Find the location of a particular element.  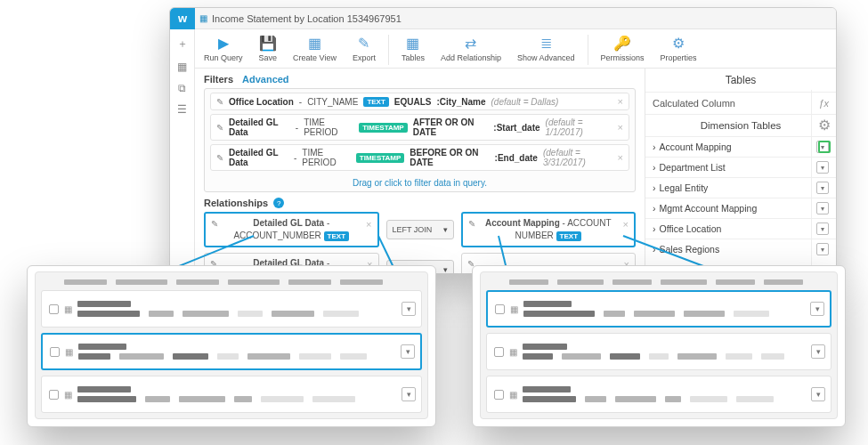

left-rail: ＋ ▦ ⧉ ☰ is located at coordinates (183, 151).